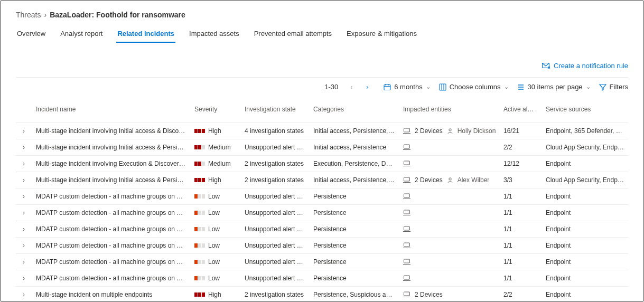 This screenshot has height=302, width=644. I want to click on tab-impacted-assets: Impacted assets, so click(214, 35).